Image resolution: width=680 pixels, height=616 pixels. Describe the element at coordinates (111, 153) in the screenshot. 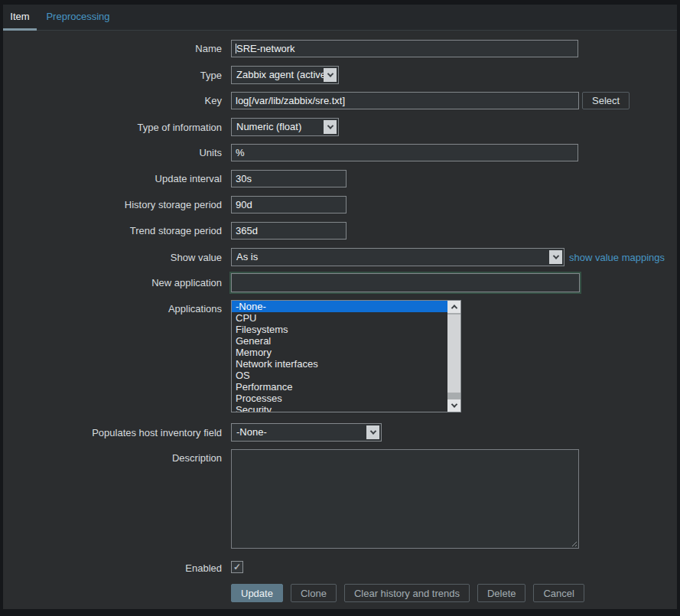

I see `units-label: Units` at that location.